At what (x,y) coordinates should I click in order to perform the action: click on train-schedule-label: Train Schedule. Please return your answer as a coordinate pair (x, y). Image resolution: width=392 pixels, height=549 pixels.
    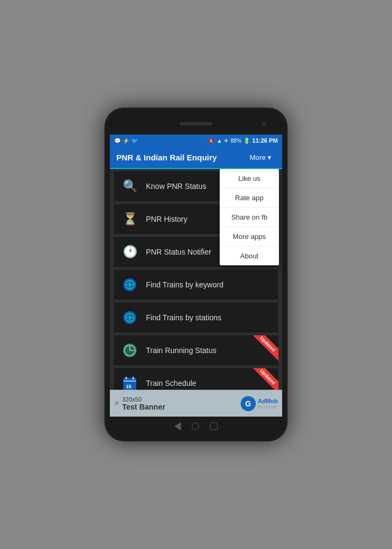
    Looking at the image, I should click on (171, 383).